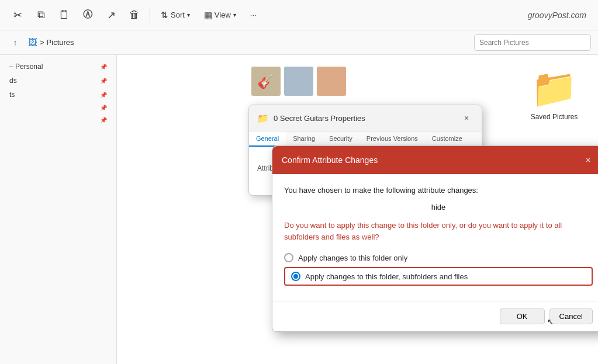 The image size is (598, 364). I want to click on delete-button: 🗑, so click(134, 15).